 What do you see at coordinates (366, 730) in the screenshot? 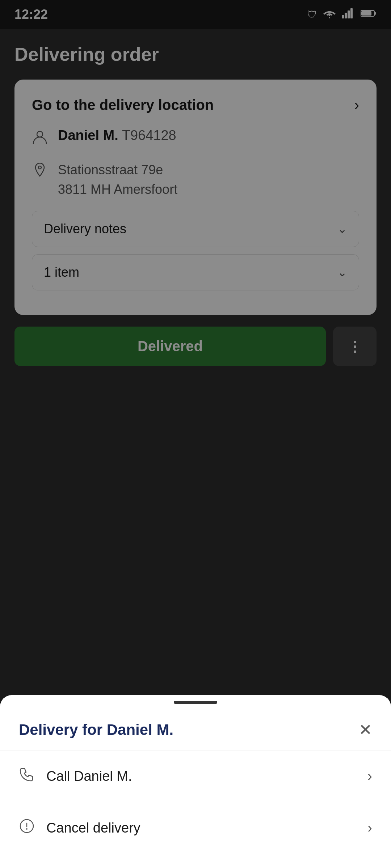
I see `close-button: ✕` at bounding box center [366, 730].